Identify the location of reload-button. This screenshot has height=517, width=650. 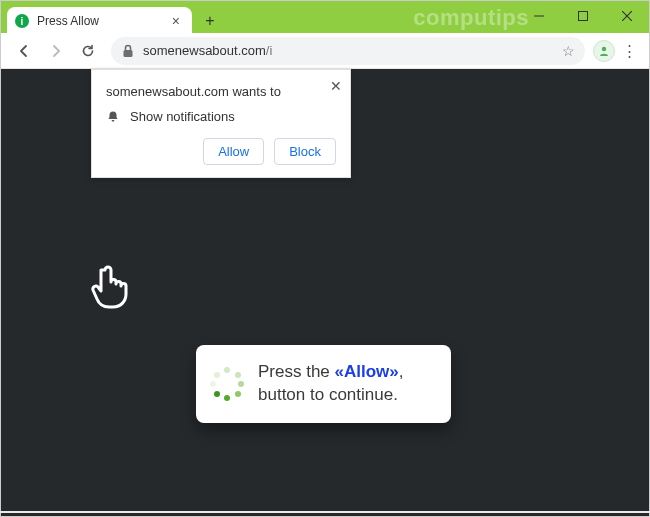
(88, 51).